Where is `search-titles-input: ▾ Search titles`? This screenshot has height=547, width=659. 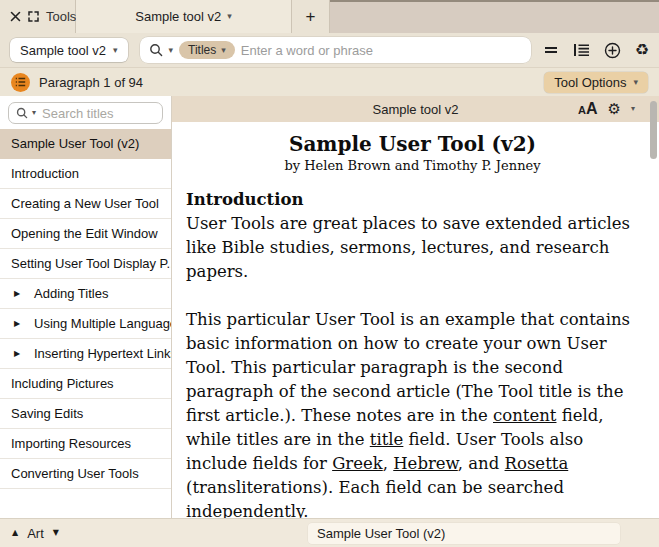 search-titles-input: ▾ Search titles is located at coordinates (86, 113).